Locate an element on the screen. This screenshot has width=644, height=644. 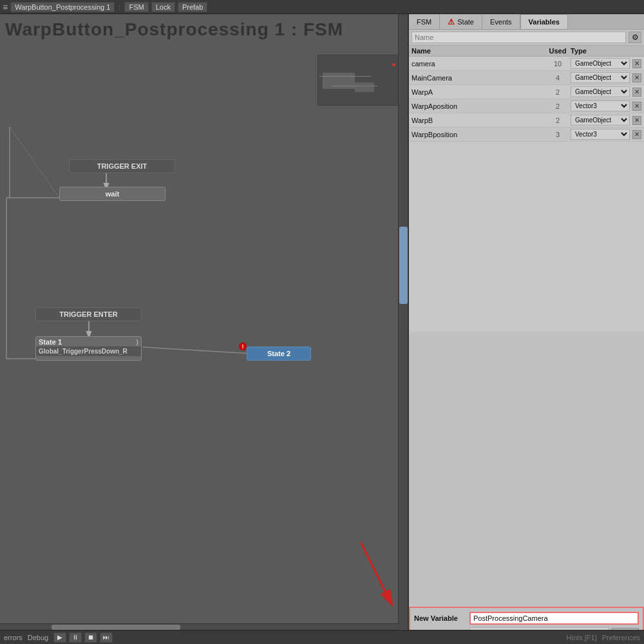
var-type-warpaposition-select: Vector3 is located at coordinates (600, 106).